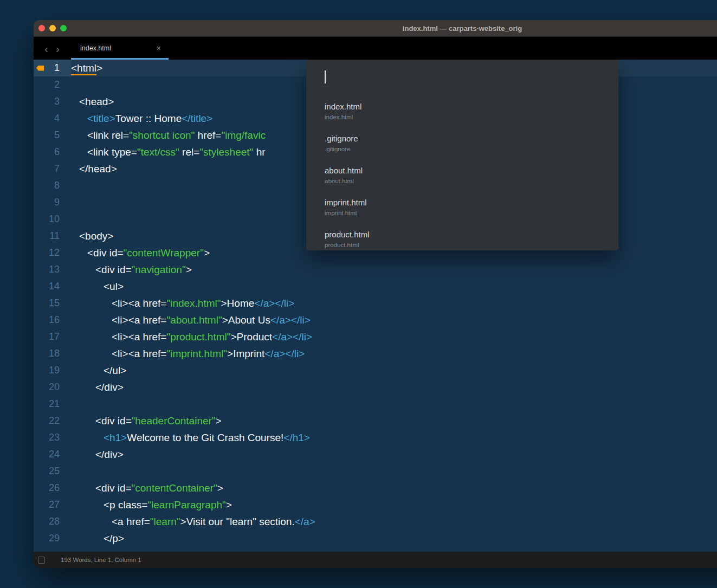  I want to click on forward-arrow-icon: ›, so click(57, 49).